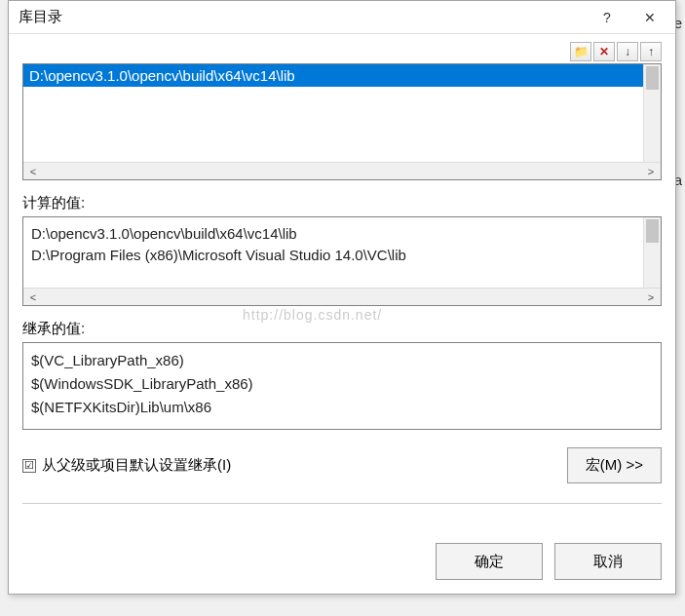  Describe the element at coordinates (342, 203) in the screenshot. I see `computed-label: 计算的值:` at that location.